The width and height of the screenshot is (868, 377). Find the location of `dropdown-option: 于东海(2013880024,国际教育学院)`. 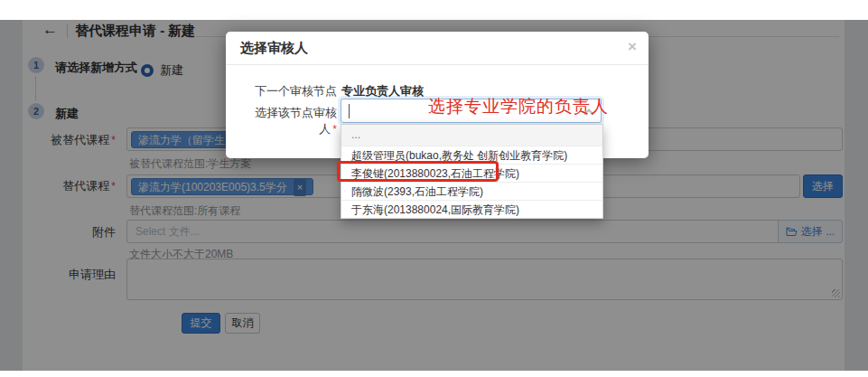

dropdown-option: 于东海(2013880024,国际教育学院) is located at coordinates (471, 209).